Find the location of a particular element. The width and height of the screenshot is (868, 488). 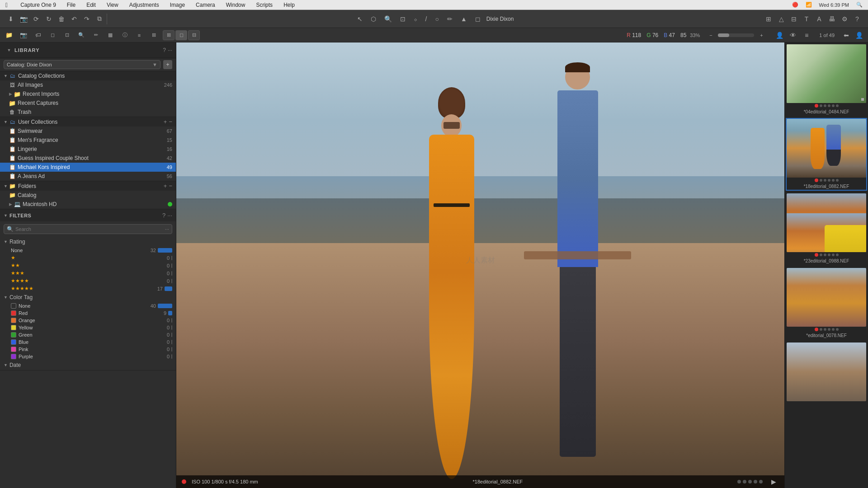

eraser-tool: ◻ is located at coordinates (478, 19).